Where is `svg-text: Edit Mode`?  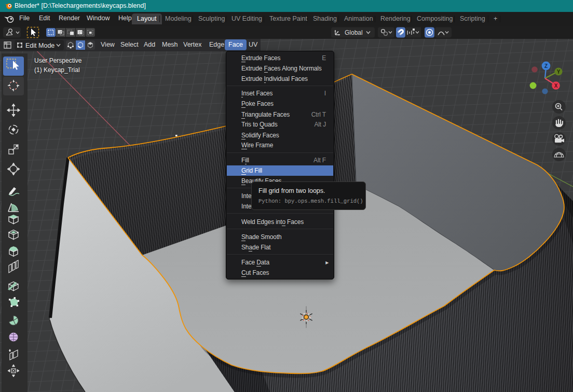
svg-text: Edit Mode is located at coordinates (40, 46).